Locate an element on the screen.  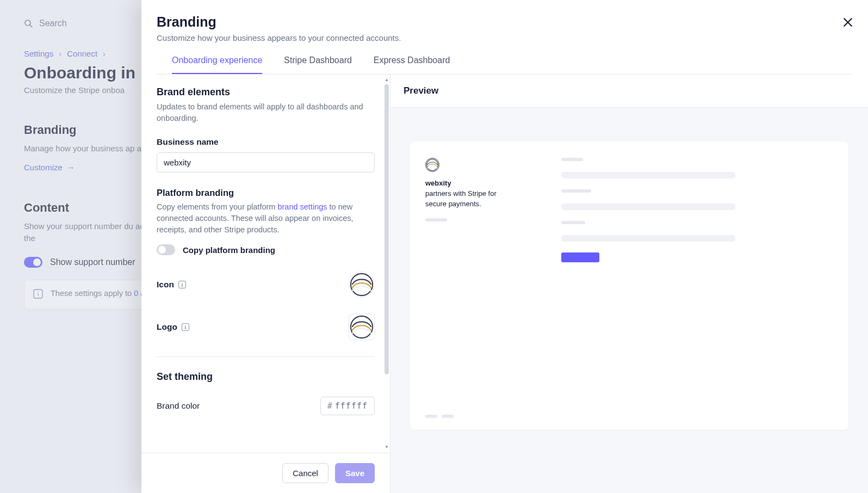
icon-label: Icon is located at coordinates (165, 285).